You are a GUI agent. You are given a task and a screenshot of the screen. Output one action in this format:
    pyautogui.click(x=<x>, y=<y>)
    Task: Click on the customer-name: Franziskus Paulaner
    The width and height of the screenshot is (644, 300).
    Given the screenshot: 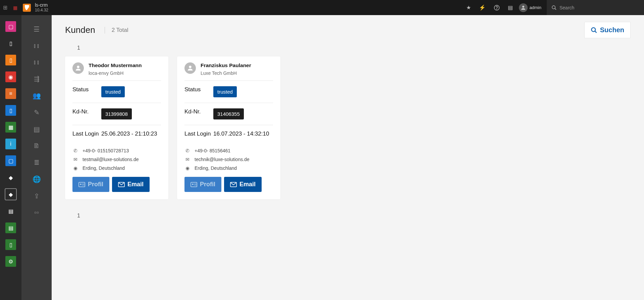 What is the action you would take?
    pyautogui.click(x=226, y=65)
    